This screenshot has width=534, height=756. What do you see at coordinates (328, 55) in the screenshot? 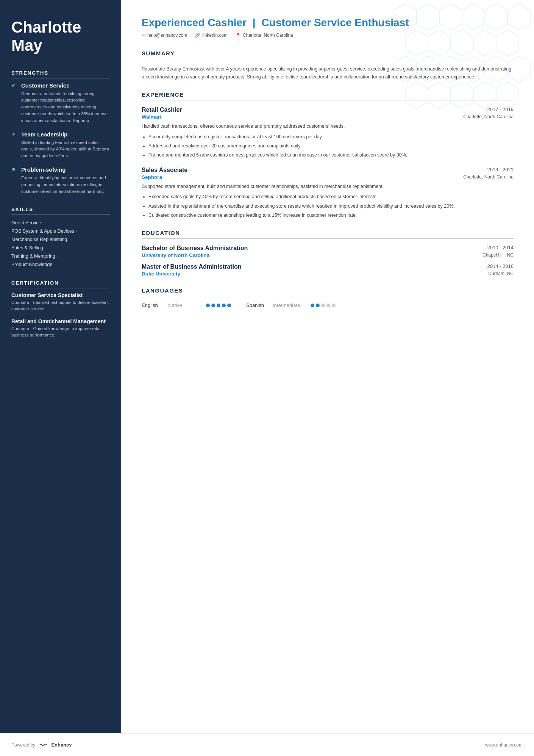
I see `summary-section-title: SUMMARY` at bounding box center [328, 55].